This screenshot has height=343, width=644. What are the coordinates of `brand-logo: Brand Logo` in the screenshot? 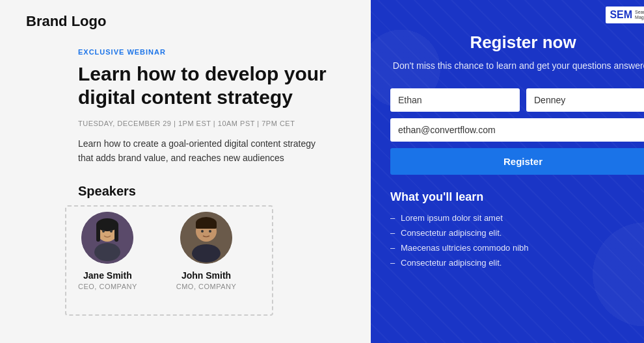 It's located at (185, 21).